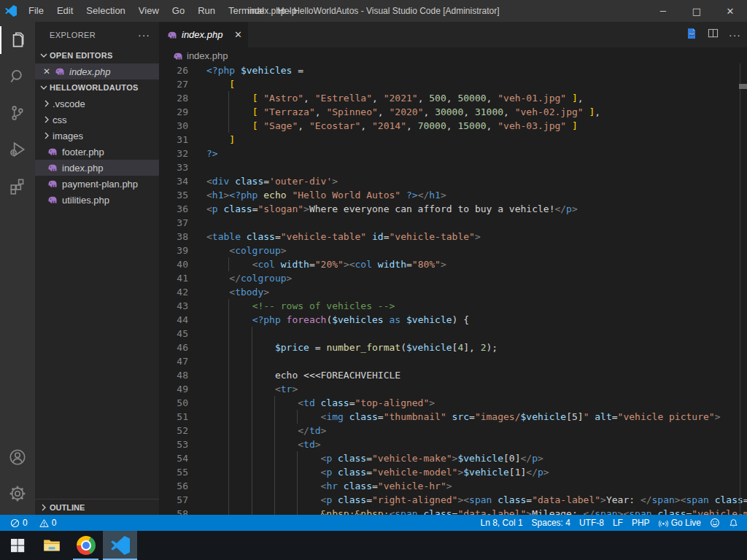 The height and width of the screenshot is (560, 747). What do you see at coordinates (236, 35) in the screenshot?
I see `tab-close-icon: ✕` at bounding box center [236, 35].